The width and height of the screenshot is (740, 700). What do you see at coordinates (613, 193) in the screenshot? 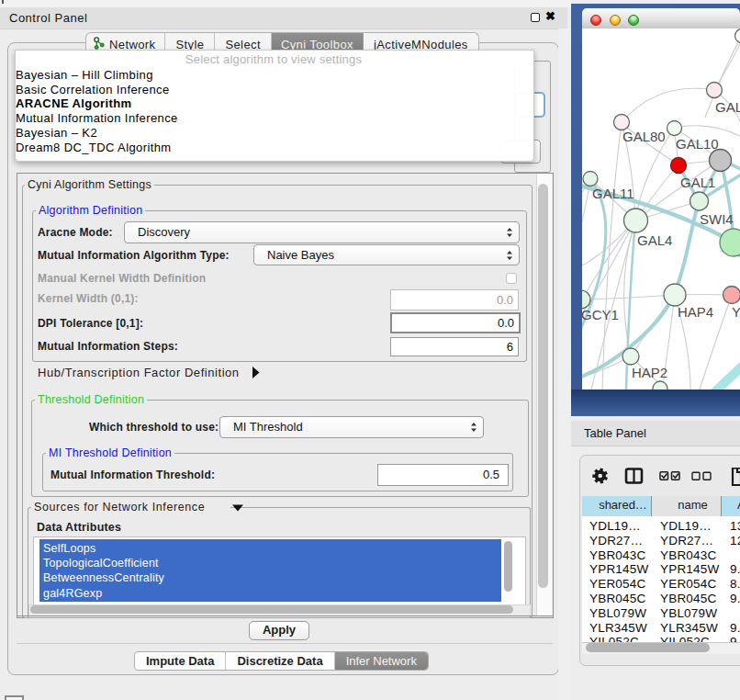
I see `svg-text: GAL11` at bounding box center [613, 193].